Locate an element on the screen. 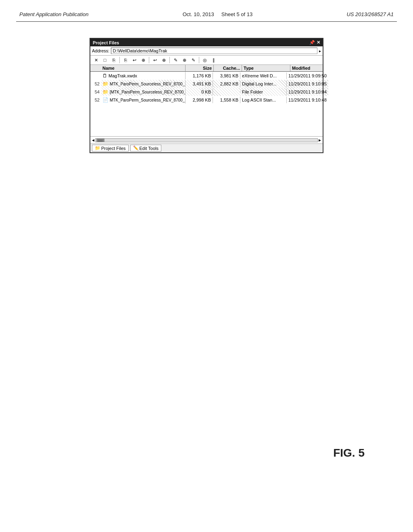 Image resolution: width=413 pixels, height=532 pixels. num-col-header is located at coordinates (96, 68).